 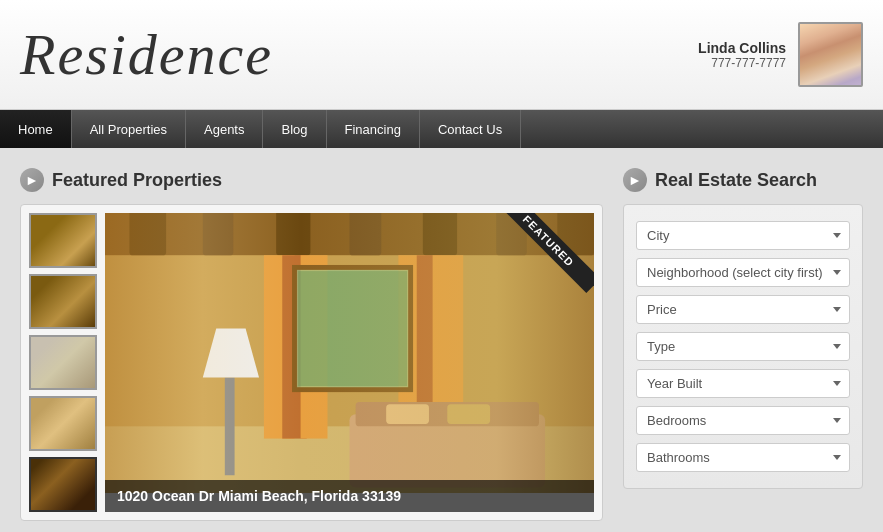 What do you see at coordinates (224, 129) in the screenshot?
I see `nav-item-agents: Agents` at bounding box center [224, 129].